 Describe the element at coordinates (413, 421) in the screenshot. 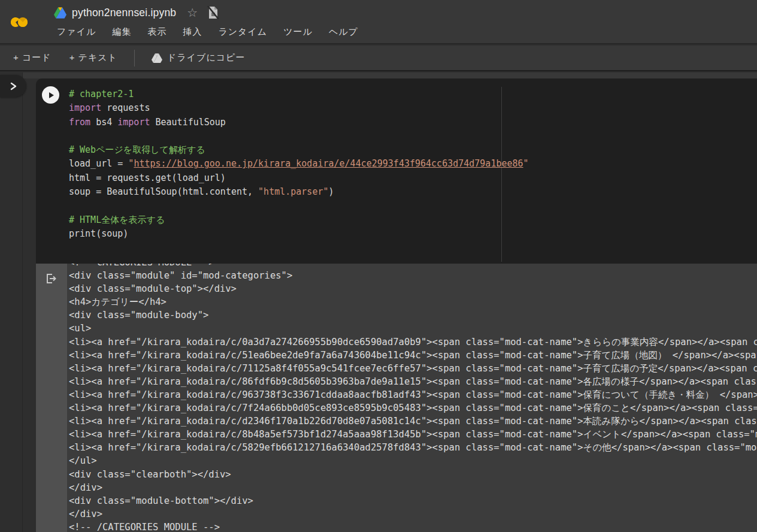

I see `output-line: <li><a href="/kirara_kodaira/c/d2346f170…` at that location.